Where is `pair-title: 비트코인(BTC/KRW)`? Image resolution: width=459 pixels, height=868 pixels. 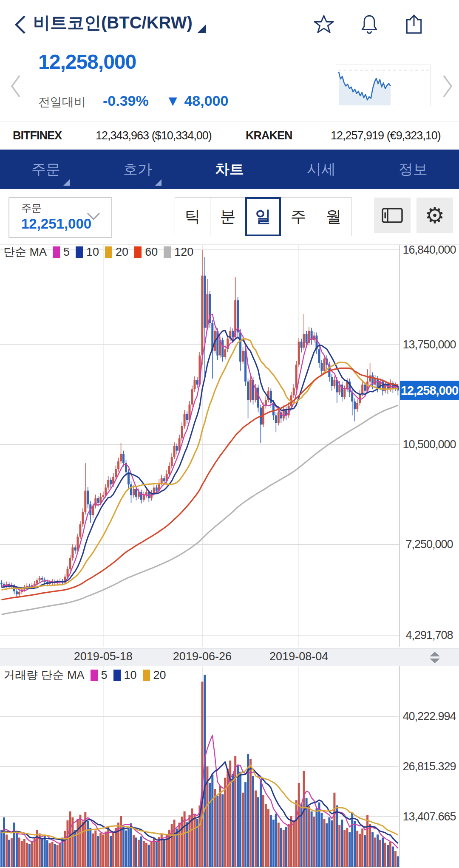 pair-title: 비트코인(BTC/KRW) is located at coordinates (120, 23).